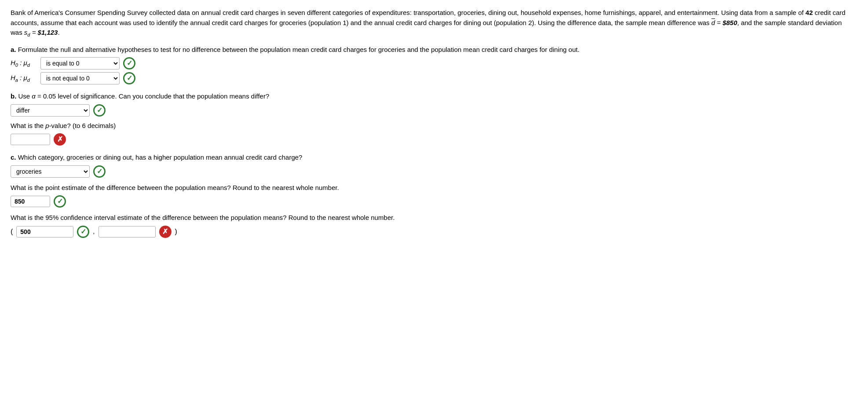  Describe the element at coordinates (809, 12) in the screenshot. I see `sample-size: 42` at that location.